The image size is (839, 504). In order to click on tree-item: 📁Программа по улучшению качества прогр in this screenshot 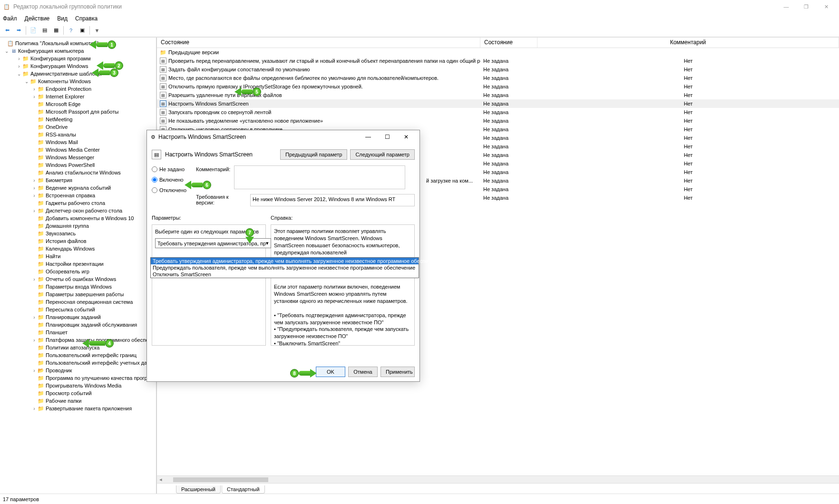, I will do `click(78, 378)`.